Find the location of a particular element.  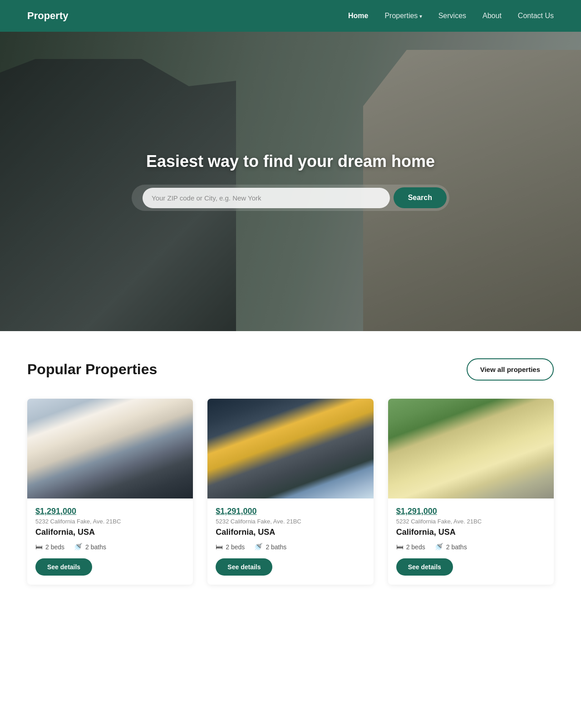

search-input is located at coordinates (266, 198).